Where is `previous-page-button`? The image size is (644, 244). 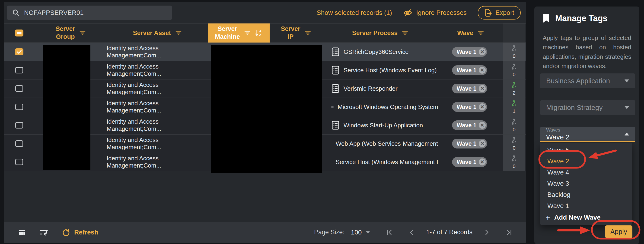 previous-page-button is located at coordinates (412, 232).